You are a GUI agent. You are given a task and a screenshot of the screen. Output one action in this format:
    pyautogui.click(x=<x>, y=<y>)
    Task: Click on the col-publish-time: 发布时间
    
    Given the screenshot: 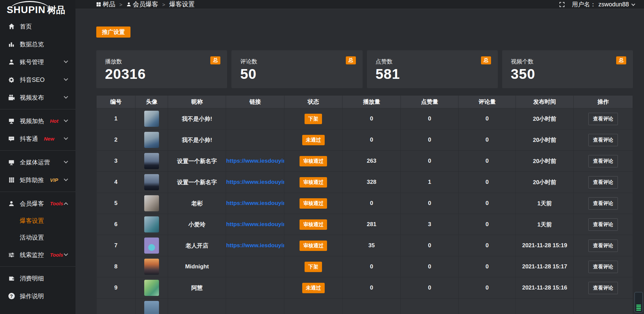 What is the action you would take?
    pyautogui.click(x=545, y=102)
    